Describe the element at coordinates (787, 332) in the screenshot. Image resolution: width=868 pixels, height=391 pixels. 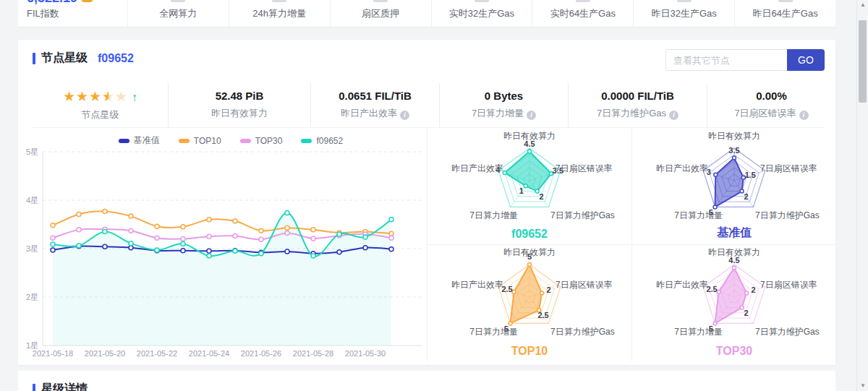
I see `radar-axis-label: 7日算力维护Gas` at that location.